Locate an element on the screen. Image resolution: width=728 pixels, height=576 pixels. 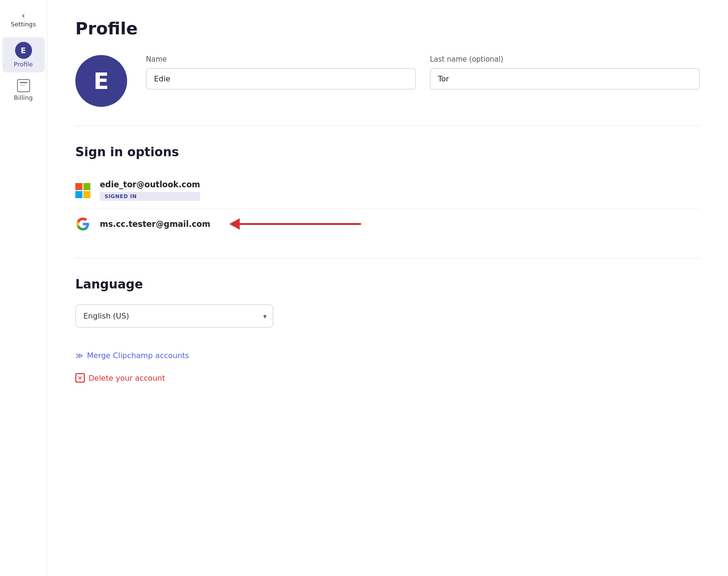
red-arrow is located at coordinates (295, 224).